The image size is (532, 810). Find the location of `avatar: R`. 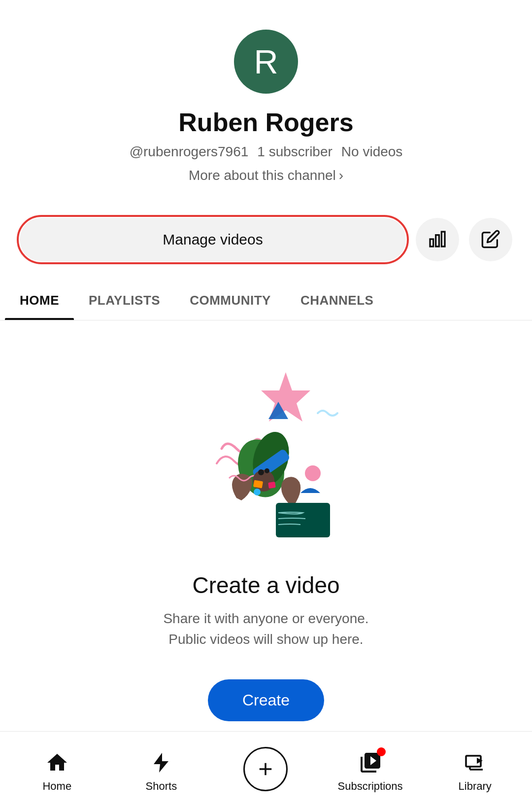

avatar: R is located at coordinates (266, 62).